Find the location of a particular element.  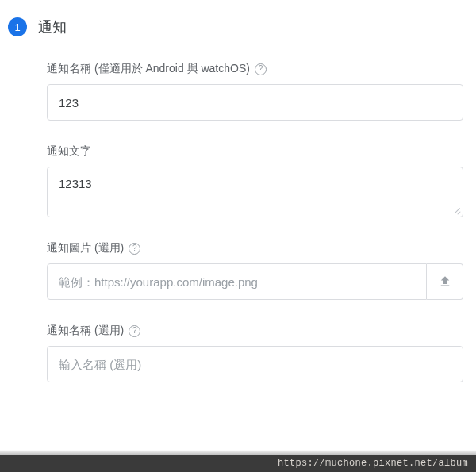

step-number: 1 is located at coordinates (17, 27).